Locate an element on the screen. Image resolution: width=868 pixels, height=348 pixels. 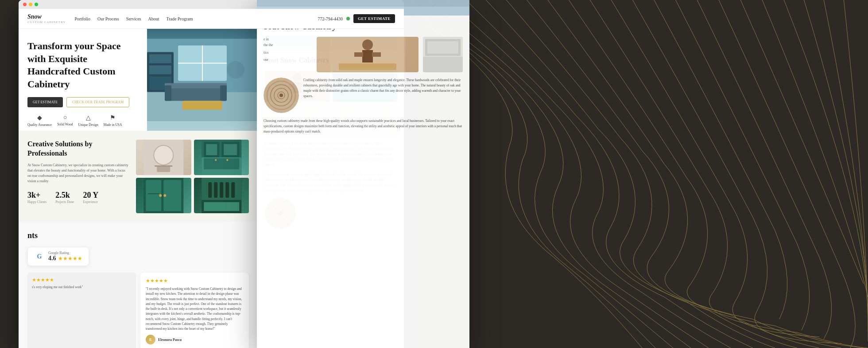
nav-services: Services is located at coordinates (134, 19).